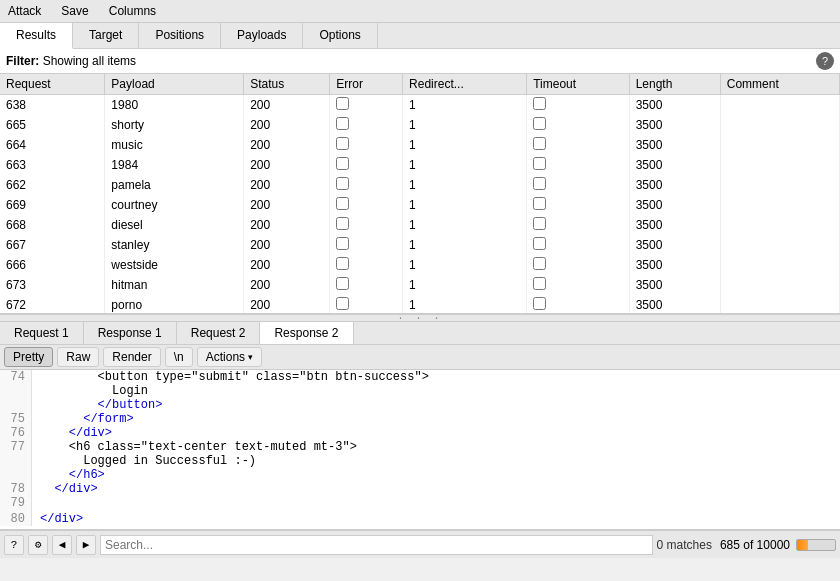 The width and height of the screenshot is (840, 581). What do you see at coordinates (420, 504) in the screenshot?
I see `code-line: 79` at bounding box center [420, 504].